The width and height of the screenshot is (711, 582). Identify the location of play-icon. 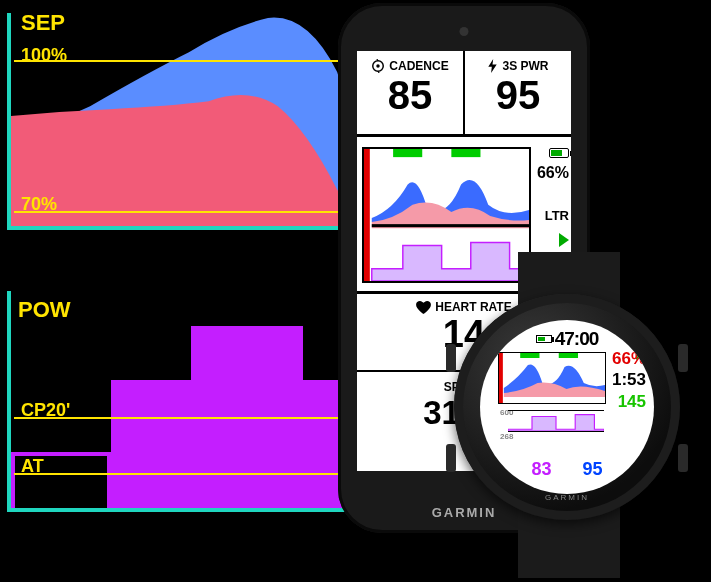
(564, 240).